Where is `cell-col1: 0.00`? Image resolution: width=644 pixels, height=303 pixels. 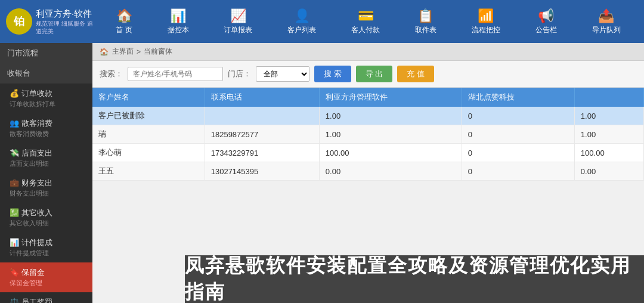 cell-col1: 0.00 is located at coordinates (390, 172).